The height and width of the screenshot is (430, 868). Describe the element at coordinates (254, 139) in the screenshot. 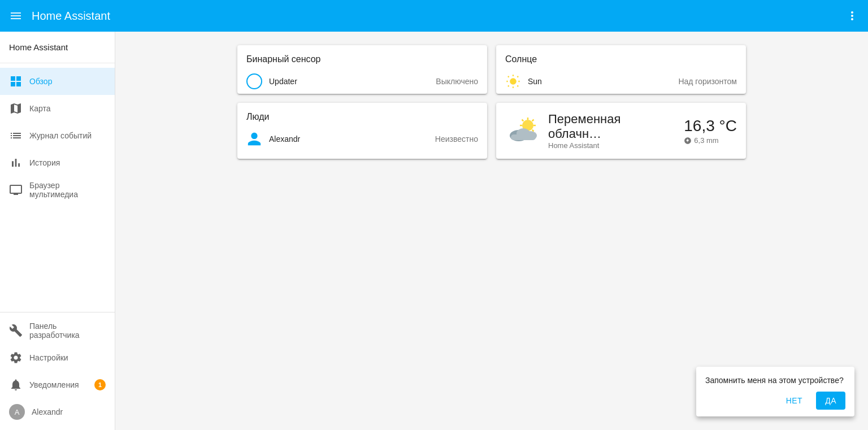

I see `person-icon` at that location.